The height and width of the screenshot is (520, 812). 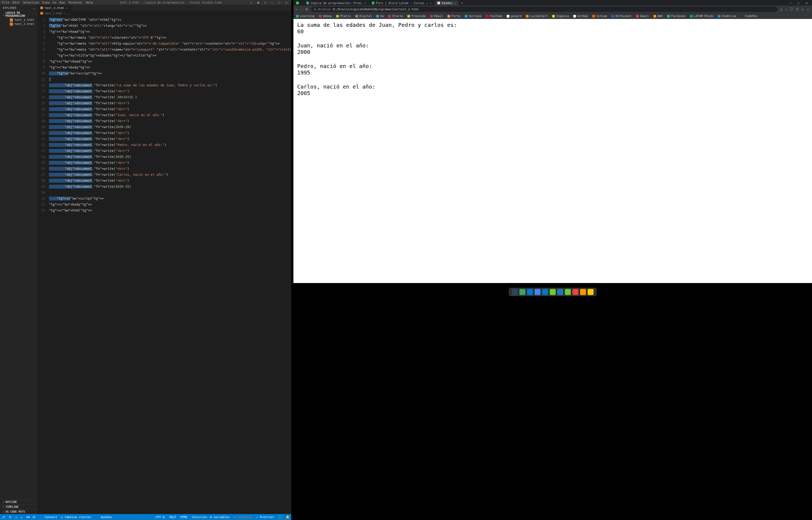 What do you see at coordinates (380, 16) in the screenshot?
I see `bookmark-item: Uy` at bounding box center [380, 16].